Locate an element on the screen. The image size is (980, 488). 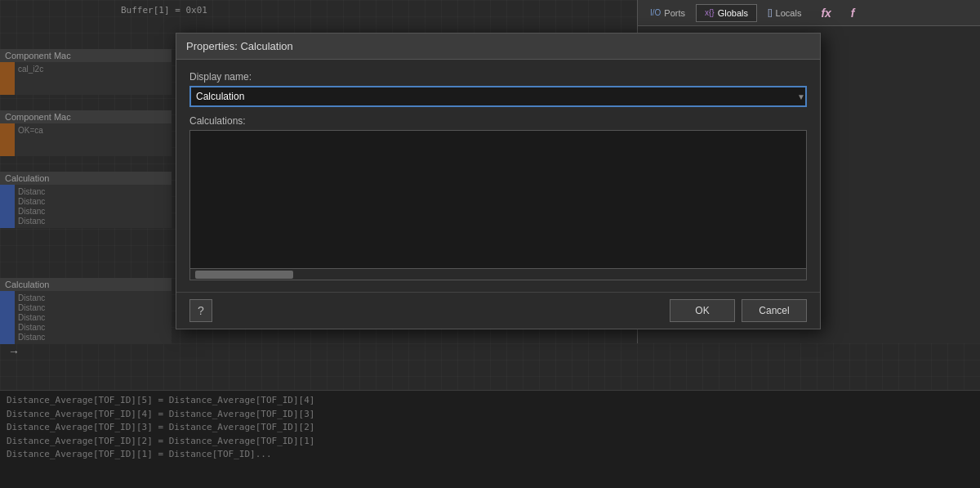
tab-ports-label: Ports is located at coordinates (675, 13).